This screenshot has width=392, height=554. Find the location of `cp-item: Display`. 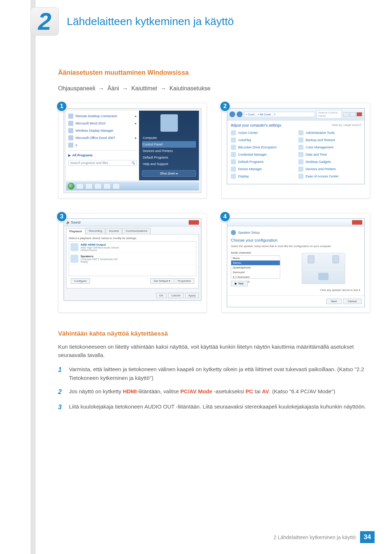

cp-item: Display is located at coordinates (262, 176).